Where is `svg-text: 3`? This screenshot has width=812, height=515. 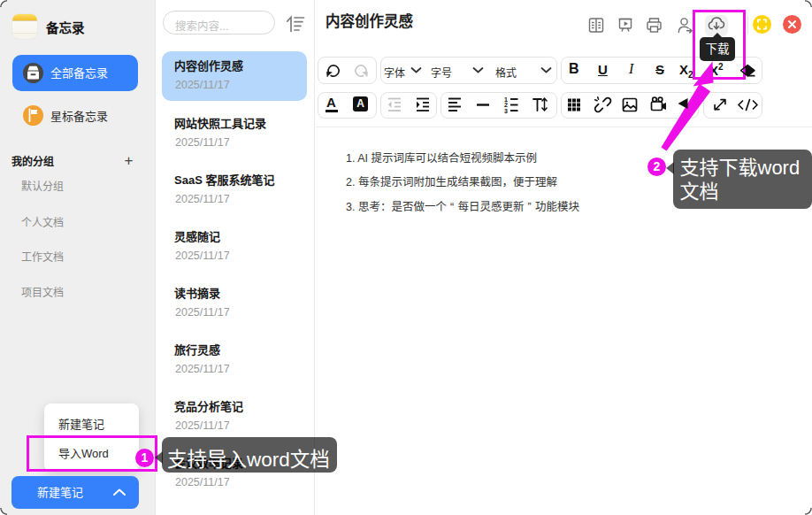 svg-text: 3 is located at coordinates (506, 111).